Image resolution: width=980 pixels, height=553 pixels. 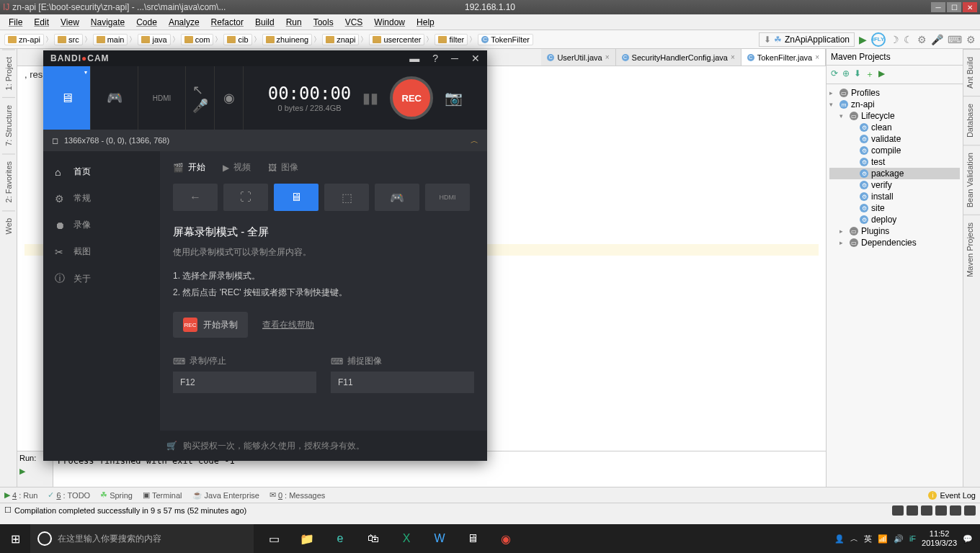 I want to click on mode-screen: 🖥▾, so click(x=67, y=98).